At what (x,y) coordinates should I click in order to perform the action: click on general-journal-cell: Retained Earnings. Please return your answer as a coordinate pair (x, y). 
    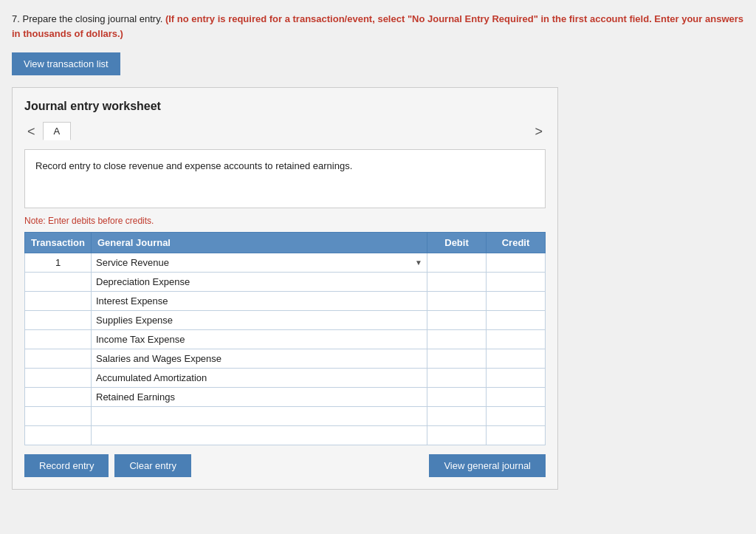
    Looking at the image, I should click on (260, 397).